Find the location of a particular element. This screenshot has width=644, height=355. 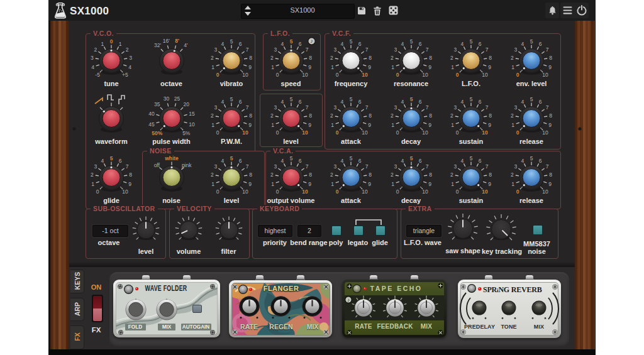

svg-text: 4' is located at coordinates (186, 45).